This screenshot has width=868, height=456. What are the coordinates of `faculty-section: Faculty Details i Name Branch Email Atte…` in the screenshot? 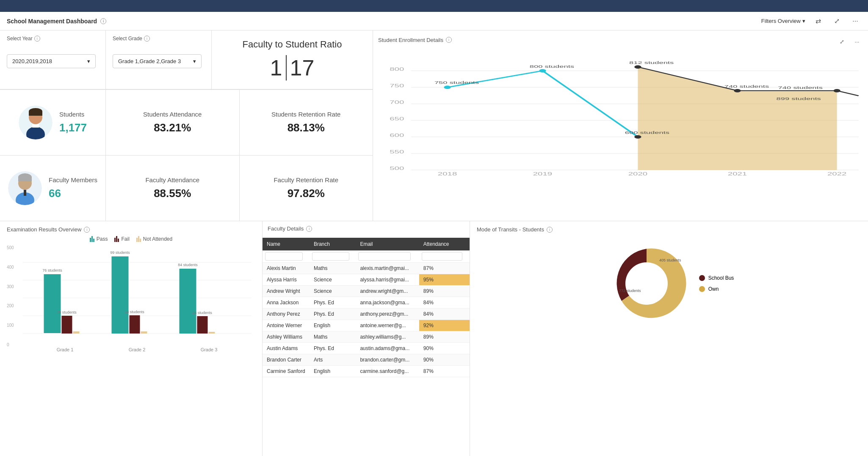 It's located at (366, 339).